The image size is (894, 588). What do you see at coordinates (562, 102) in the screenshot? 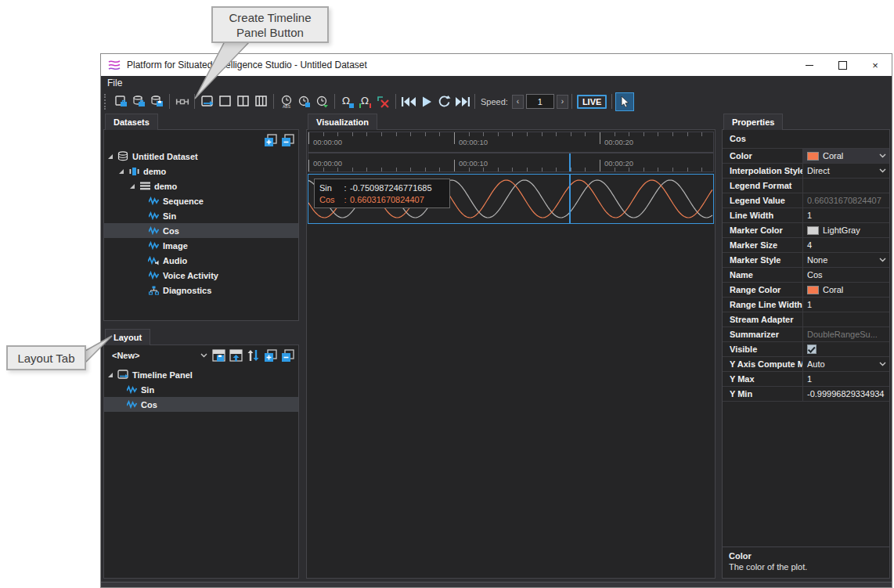
I see `speed-increment-button: ›` at bounding box center [562, 102].